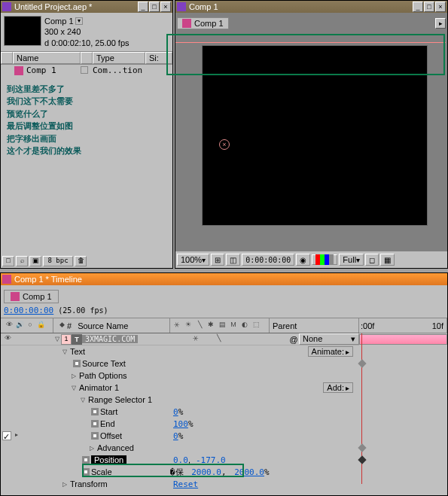  I want to click on prop-transform: Transform, so click(89, 484).